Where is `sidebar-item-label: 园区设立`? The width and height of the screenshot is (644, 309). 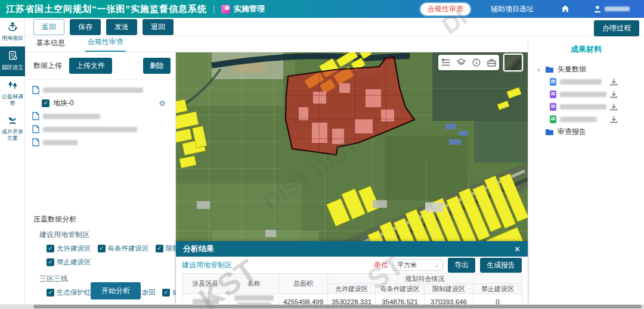
sidebar-item-label: 园区设立 is located at coordinates (13, 68).